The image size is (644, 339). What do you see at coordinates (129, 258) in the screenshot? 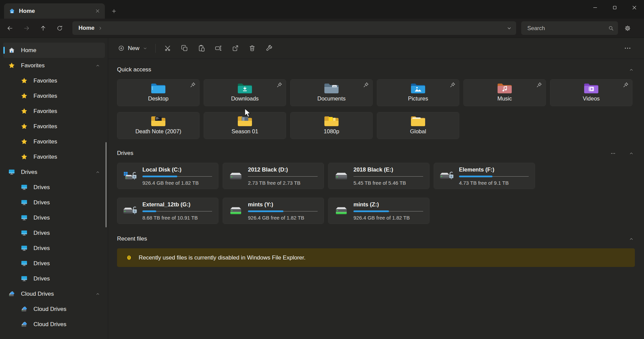
I see `warning-icon` at bounding box center [129, 258].